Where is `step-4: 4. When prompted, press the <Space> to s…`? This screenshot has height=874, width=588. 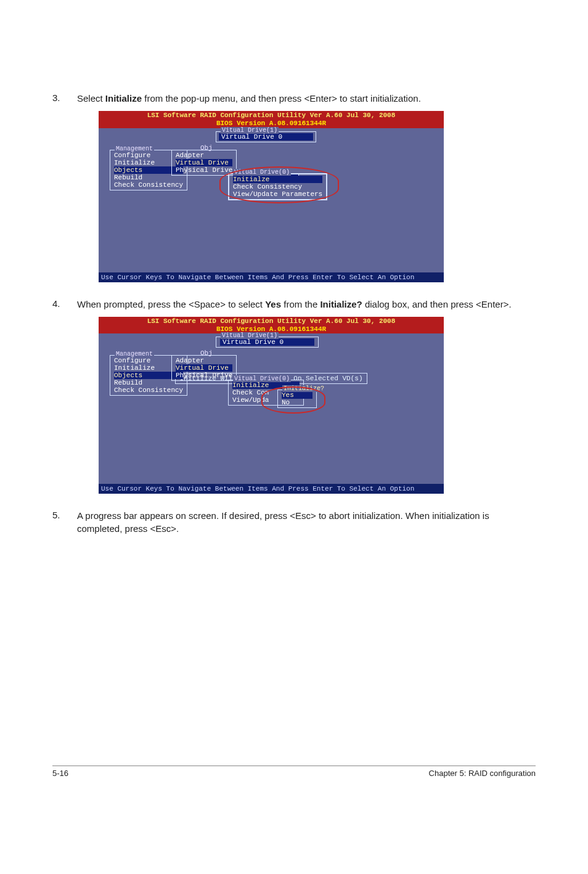
step-4: 4. When prompted, press the <Space> to s… is located at coordinates (294, 304).